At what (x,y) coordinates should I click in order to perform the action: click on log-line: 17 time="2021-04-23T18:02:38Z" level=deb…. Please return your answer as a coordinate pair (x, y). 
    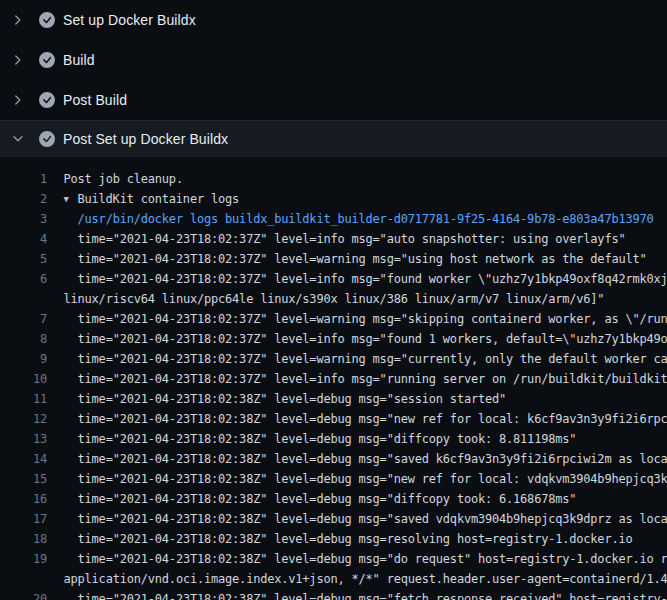
    Looking at the image, I should click on (334, 519).